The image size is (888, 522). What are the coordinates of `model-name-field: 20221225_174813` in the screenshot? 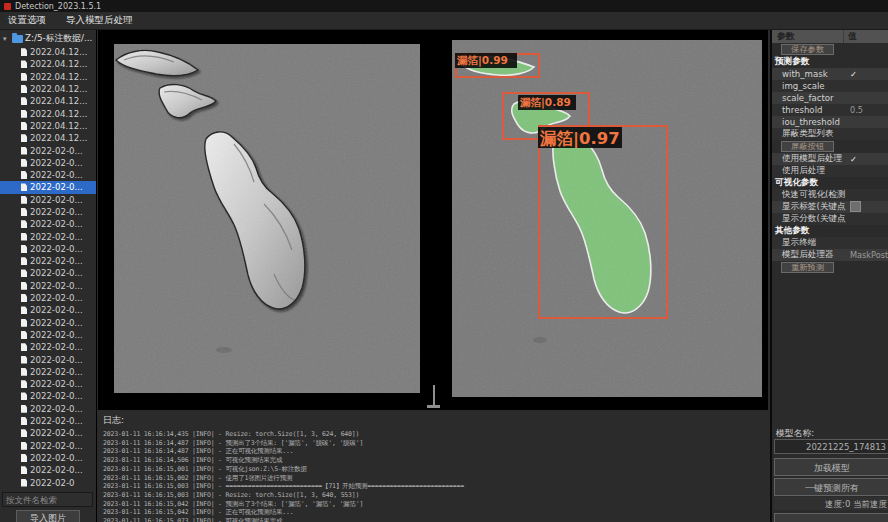 It's located at (831, 446).